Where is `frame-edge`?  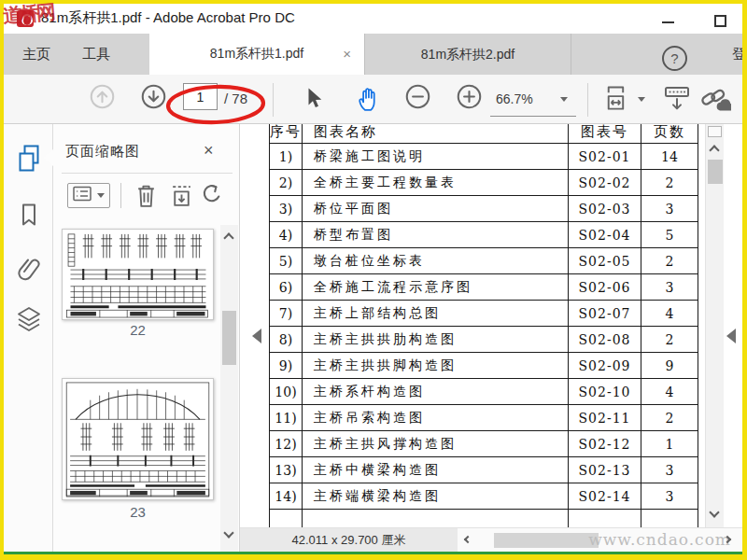 frame-edge is located at coordinates (374, 2).